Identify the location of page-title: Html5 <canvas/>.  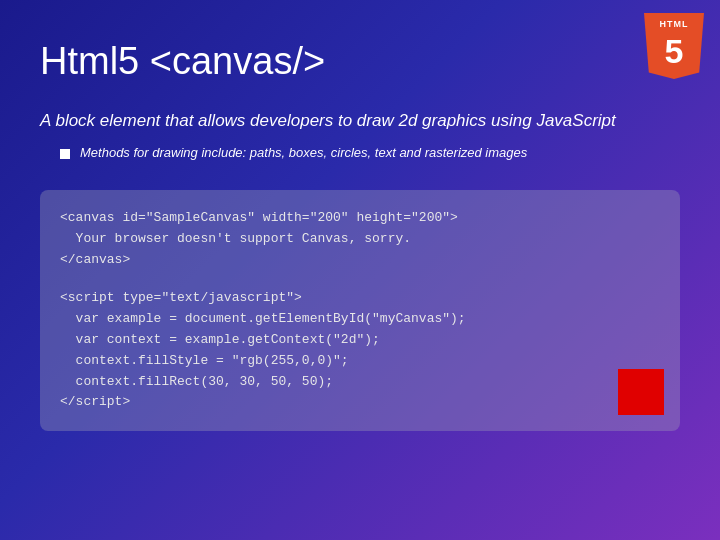
(360, 62).